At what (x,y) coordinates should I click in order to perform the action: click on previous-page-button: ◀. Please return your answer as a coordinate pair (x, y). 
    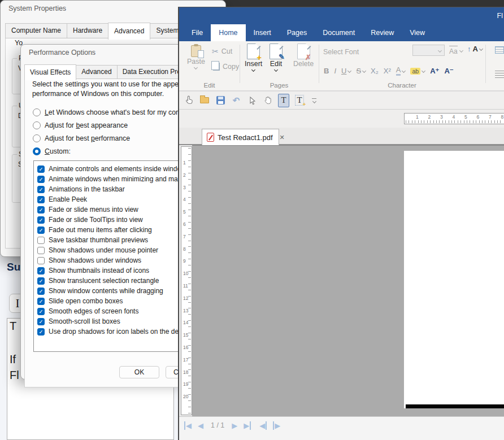
    Looking at the image, I should click on (201, 426).